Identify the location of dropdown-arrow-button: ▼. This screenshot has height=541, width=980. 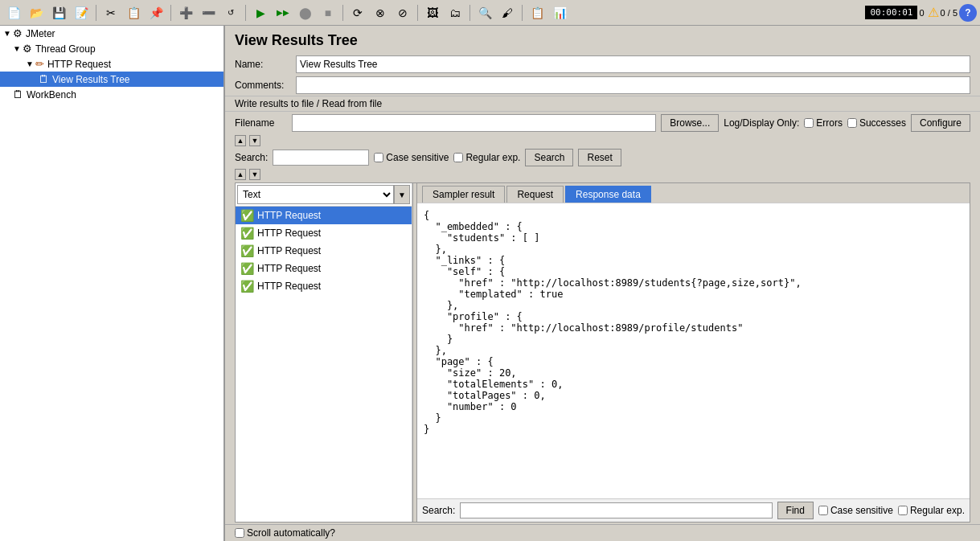
(402, 195).